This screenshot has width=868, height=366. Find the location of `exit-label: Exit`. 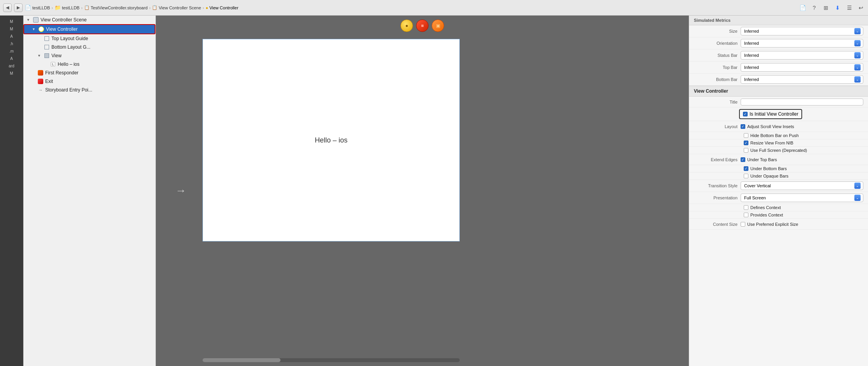

exit-label: Exit is located at coordinates (49, 81).